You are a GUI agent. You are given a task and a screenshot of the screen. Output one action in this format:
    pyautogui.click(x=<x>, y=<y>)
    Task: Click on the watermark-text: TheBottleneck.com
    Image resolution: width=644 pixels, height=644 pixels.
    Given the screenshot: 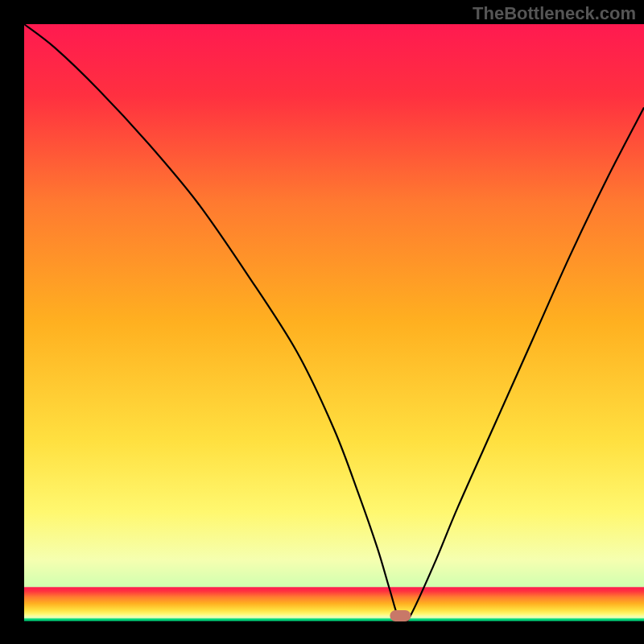 What is the action you would take?
    pyautogui.click(x=554, y=14)
    